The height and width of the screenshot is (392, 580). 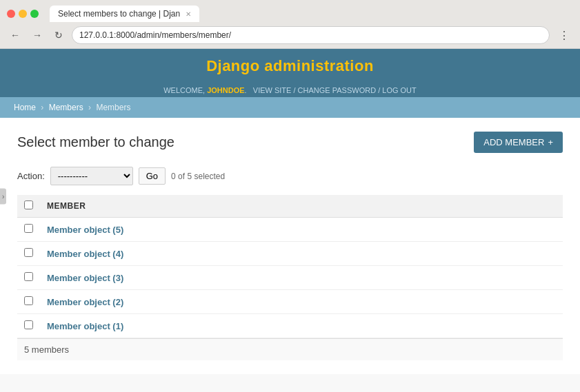 I want to click on sidebar-toggle: ›, so click(x=3, y=196).